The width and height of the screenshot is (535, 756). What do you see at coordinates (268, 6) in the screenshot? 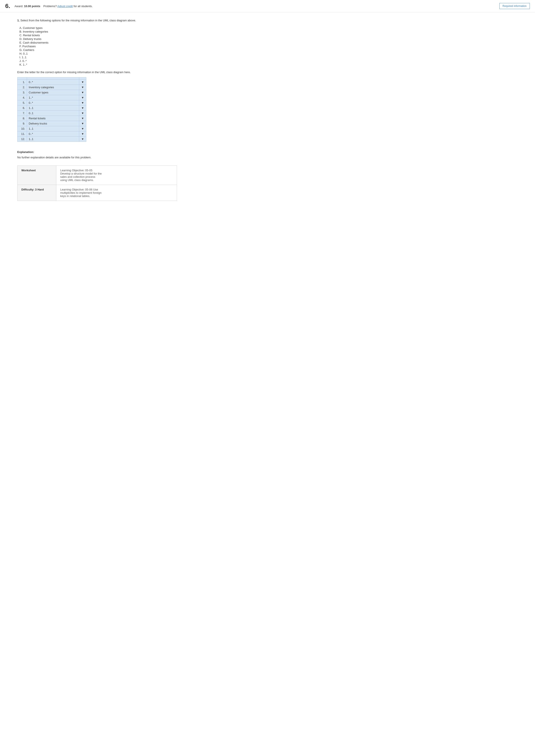
I see `page-header: 6. Award: 10.00 points Problems? Adjust …` at bounding box center [268, 6].